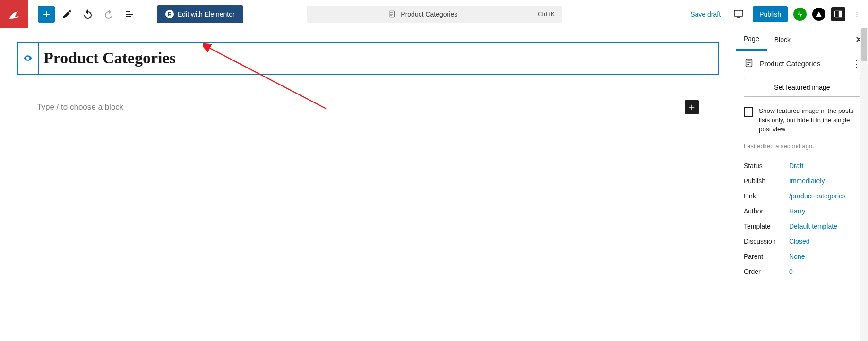  Describe the element at coordinates (434, 14) in the screenshot. I see `command-bar: Product Categories Ctrl+K` at that location.